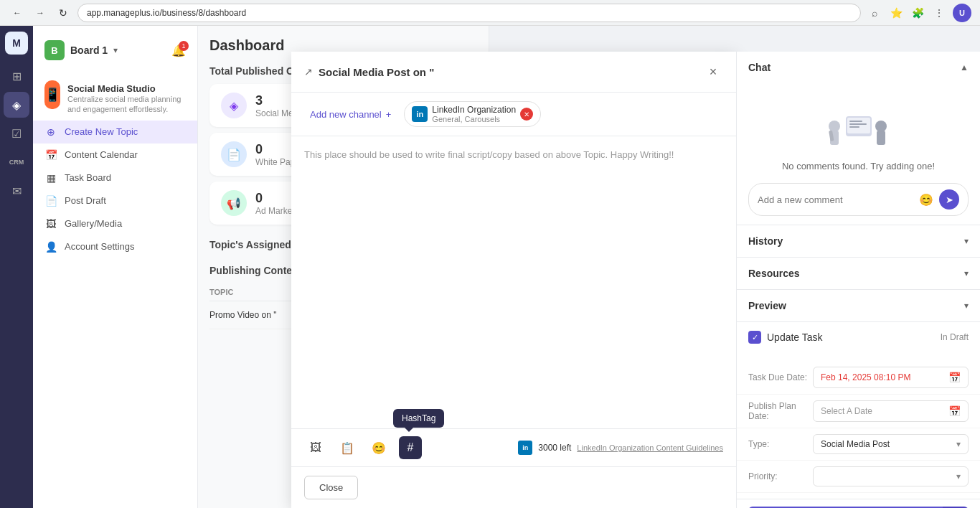 The width and height of the screenshot is (980, 508). I want to click on chat-illustration, so click(859, 123).